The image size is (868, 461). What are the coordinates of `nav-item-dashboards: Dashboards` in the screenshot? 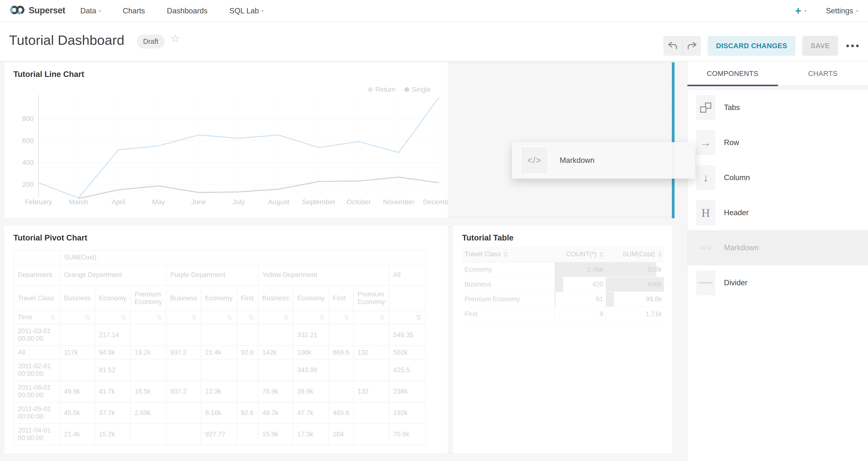 It's located at (187, 11).